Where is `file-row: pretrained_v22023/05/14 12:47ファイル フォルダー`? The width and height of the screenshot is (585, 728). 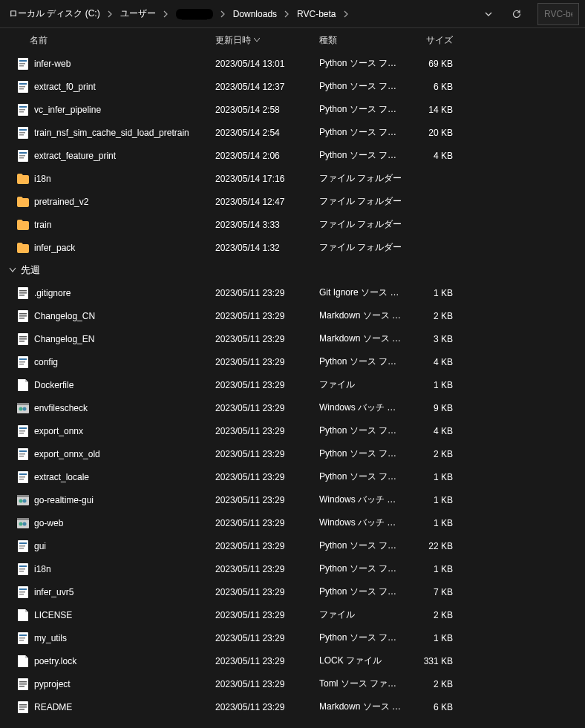 file-row: pretrained_v22023/05/14 12:47ファイル フォルダー is located at coordinates (292, 202).